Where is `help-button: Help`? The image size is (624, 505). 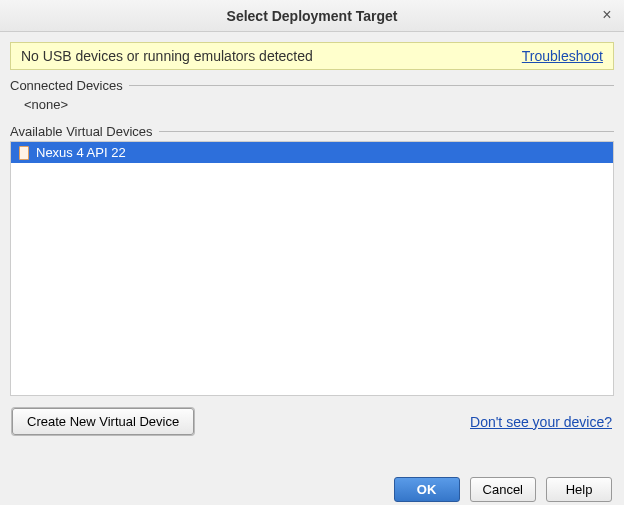 help-button: Help is located at coordinates (579, 490).